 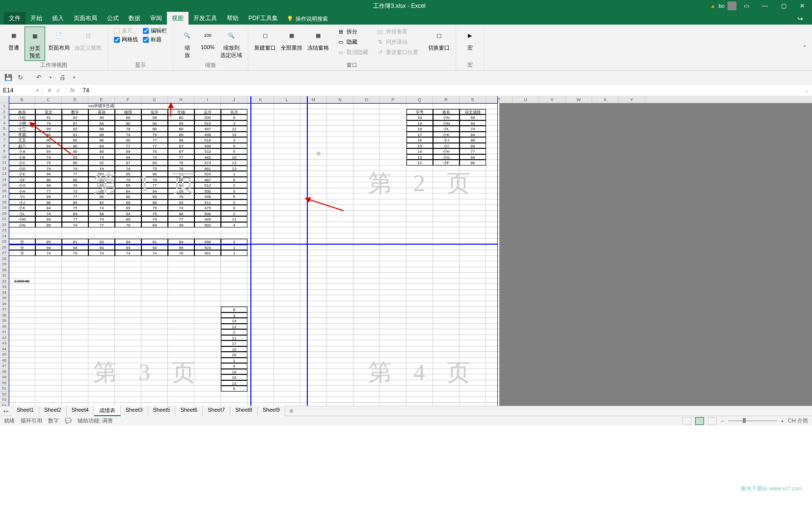 What do you see at coordinates (233, 18) in the screenshot?
I see `tab-help: 帮助` at bounding box center [233, 18].